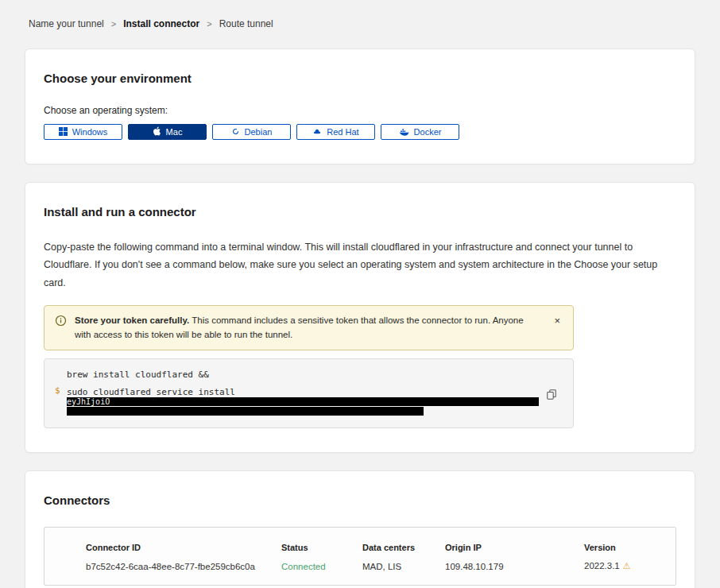 This screenshot has height=588, width=720. Describe the element at coordinates (184, 567) in the screenshot. I see `cell-connector-id: b7c52c42-6caa-48ee-8c77-fbe259cb6c0a` at that location.